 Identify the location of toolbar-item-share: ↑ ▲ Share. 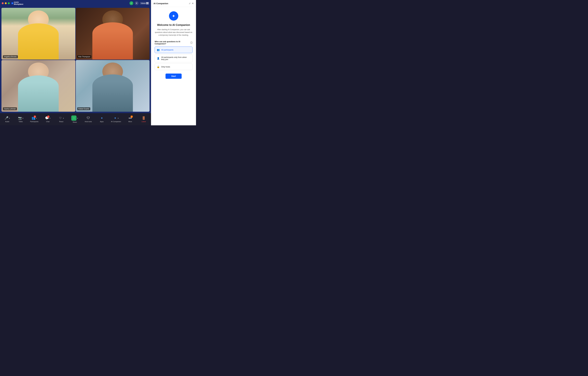
(75, 119).